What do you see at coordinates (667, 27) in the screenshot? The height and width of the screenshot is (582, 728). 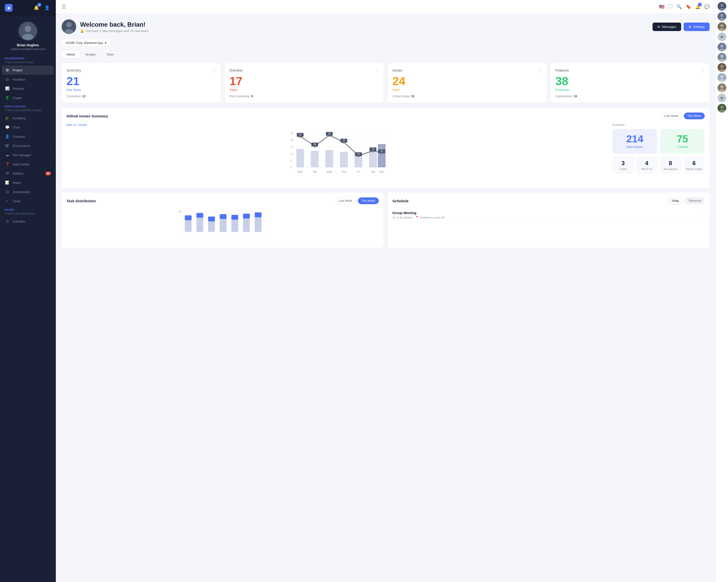 I see `messages-button: ✉ Messages` at bounding box center [667, 27].